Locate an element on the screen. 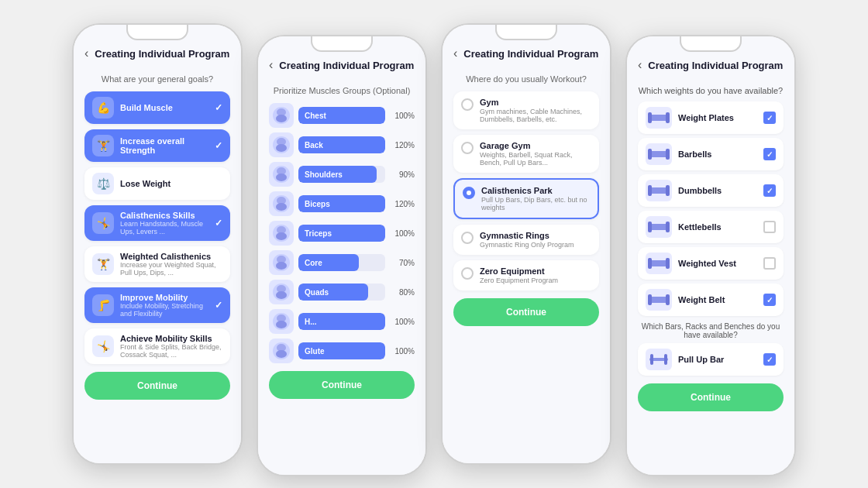 The image size is (868, 488). muscle-bar-shoulders: Shoulders is located at coordinates (342, 174).